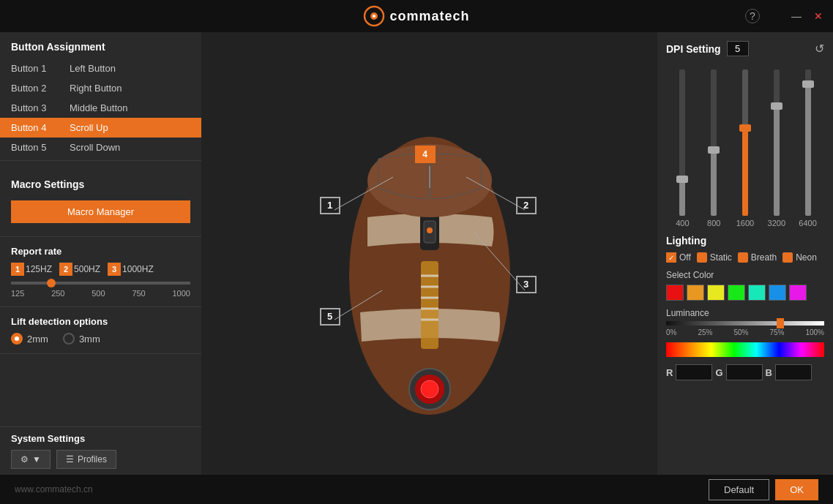  Describe the element at coordinates (695, 293) in the screenshot. I see `swatch-orange` at that location.